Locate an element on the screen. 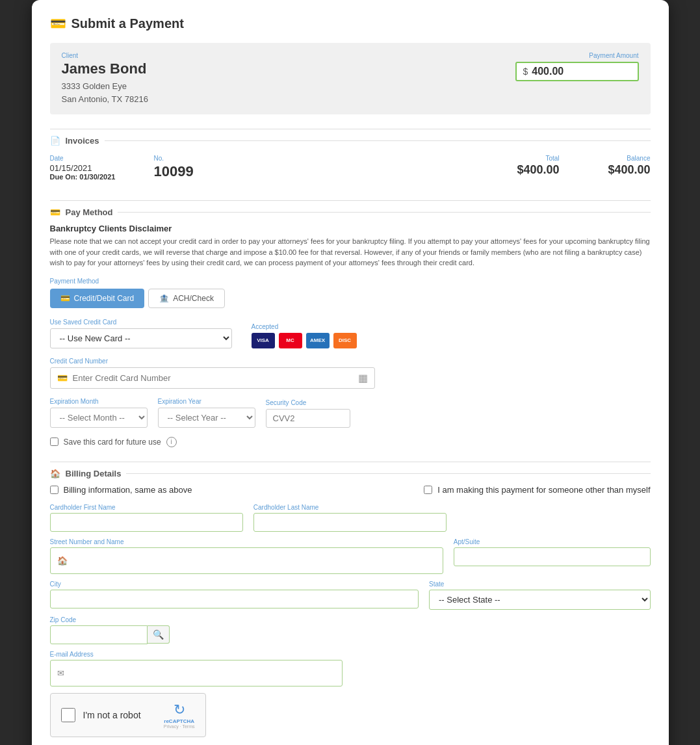 The width and height of the screenshot is (700, 745). payment-amount-input is located at coordinates (577, 72).